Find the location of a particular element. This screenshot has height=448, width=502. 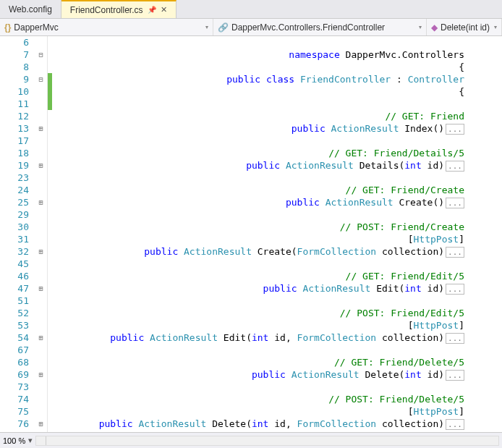

code-line: 69⊞ public ActionResult Delete(int id)..… is located at coordinates (232, 375).